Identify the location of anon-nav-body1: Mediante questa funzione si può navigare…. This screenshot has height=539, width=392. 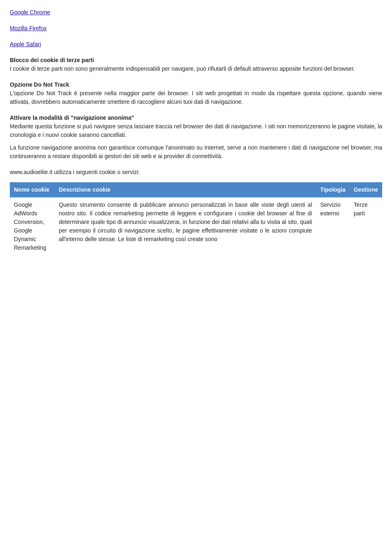
(136, 126).